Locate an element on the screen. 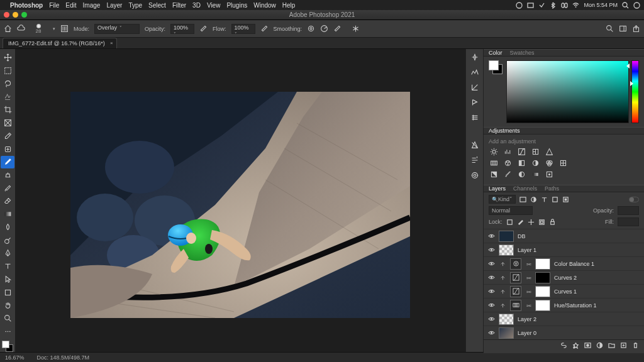 This screenshot has height=362, width=644. layer-row: Layer 1 is located at coordinates (564, 250).